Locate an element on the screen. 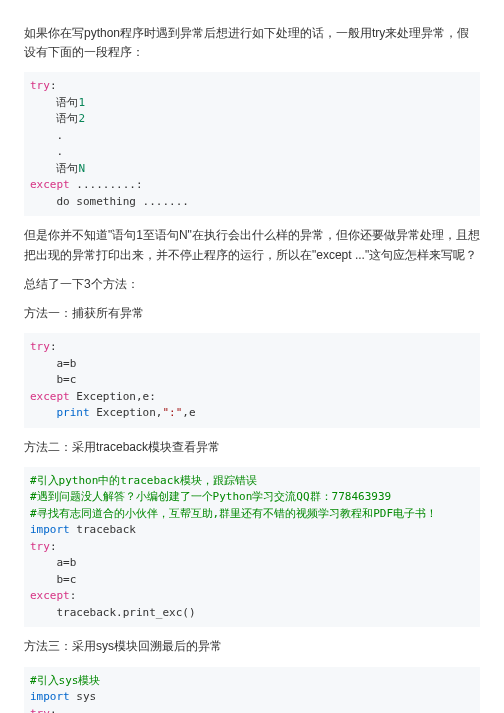 This screenshot has height=713, width=504. paragraph-intro: 如果你在写python程序时遇到异常后想进行如下处理的话，一般用try来处理异常… is located at coordinates (252, 43).